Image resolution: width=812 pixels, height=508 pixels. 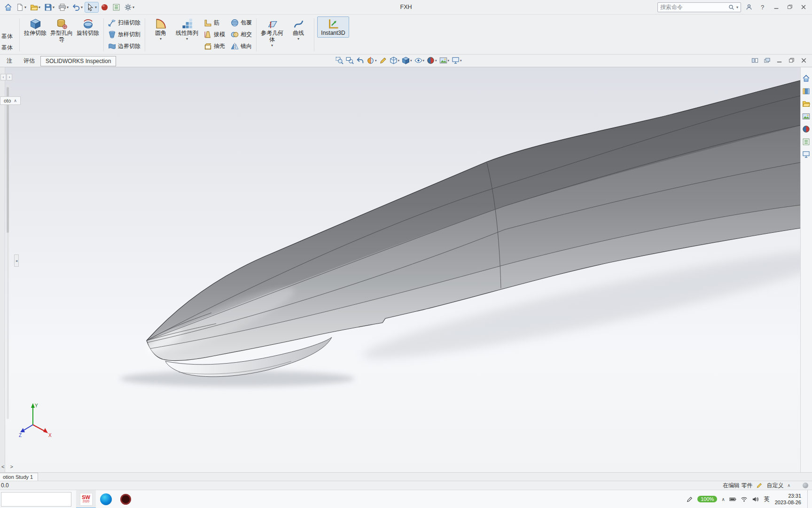 I want to click on panel-nav-arrows: ‹ ›, so click(x=7, y=77).